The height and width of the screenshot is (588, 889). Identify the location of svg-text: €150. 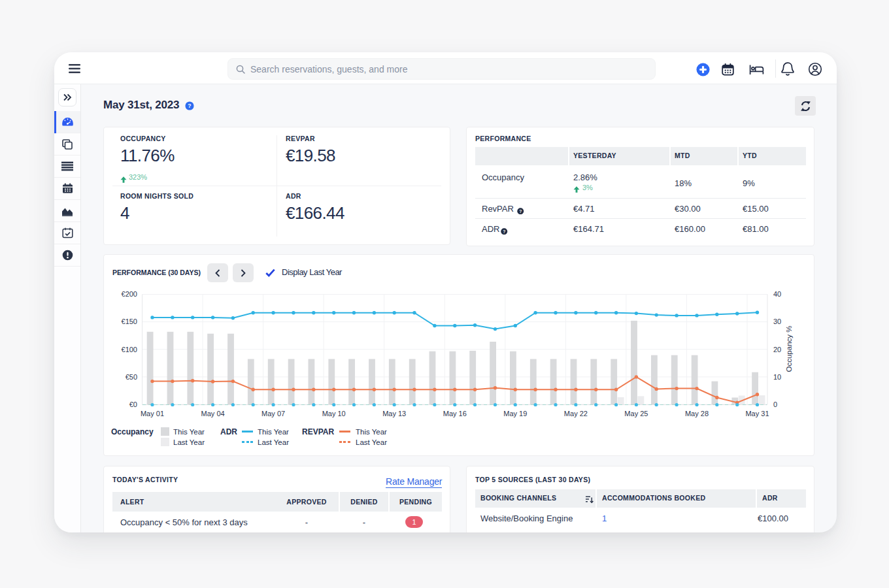
(129, 321).